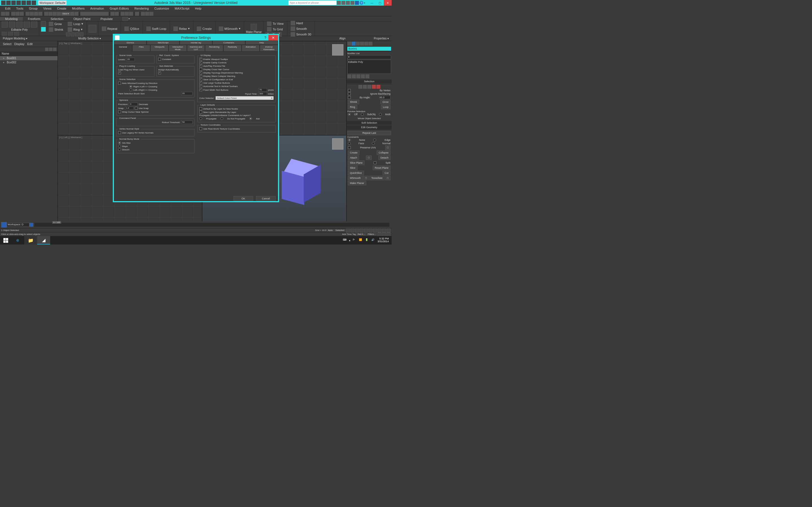  Describe the element at coordinates (363, 76) in the screenshot. I see `remove-mod-icon` at that location.